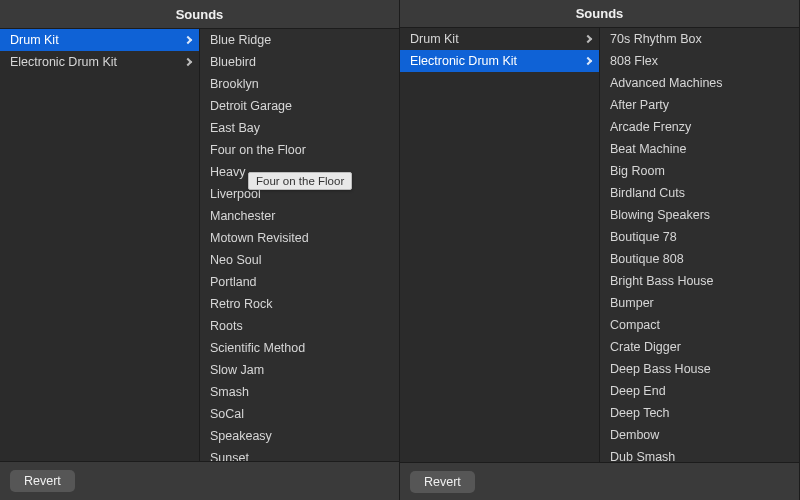  I want to click on sound-item: Smash, so click(300, 392).